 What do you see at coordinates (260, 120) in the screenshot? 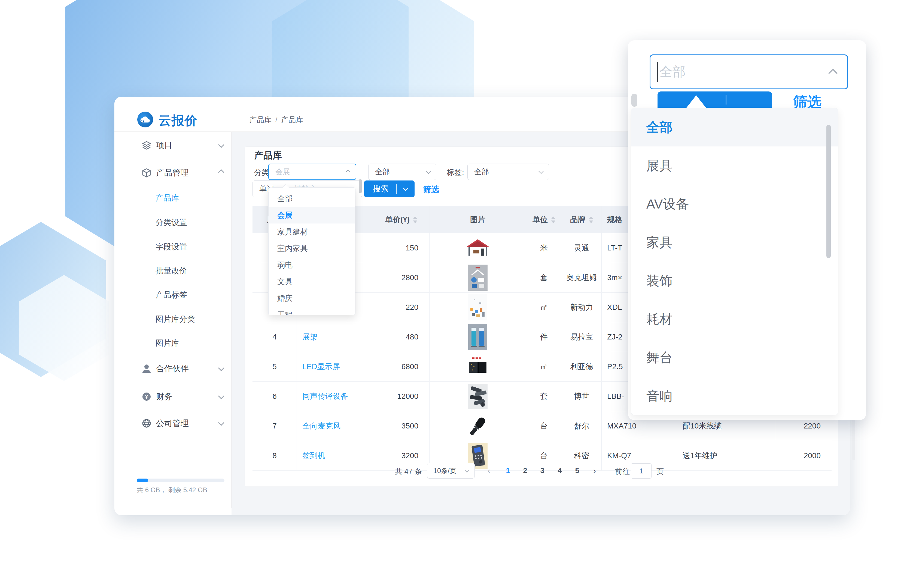
I see `breadcrumb-item: 产品库` at bounding box center [260, 120].